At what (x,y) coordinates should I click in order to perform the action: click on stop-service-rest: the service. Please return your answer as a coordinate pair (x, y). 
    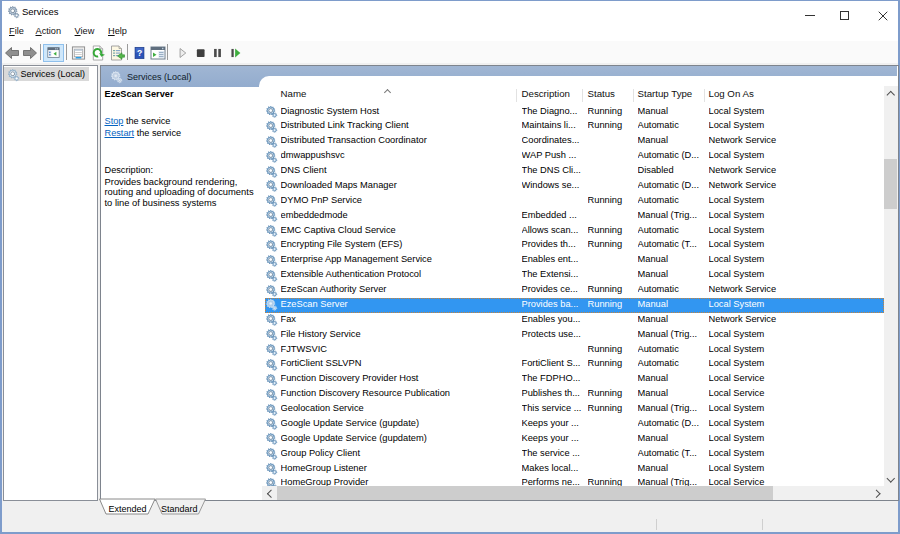
    Looking at the image, I should click on (146, 121).